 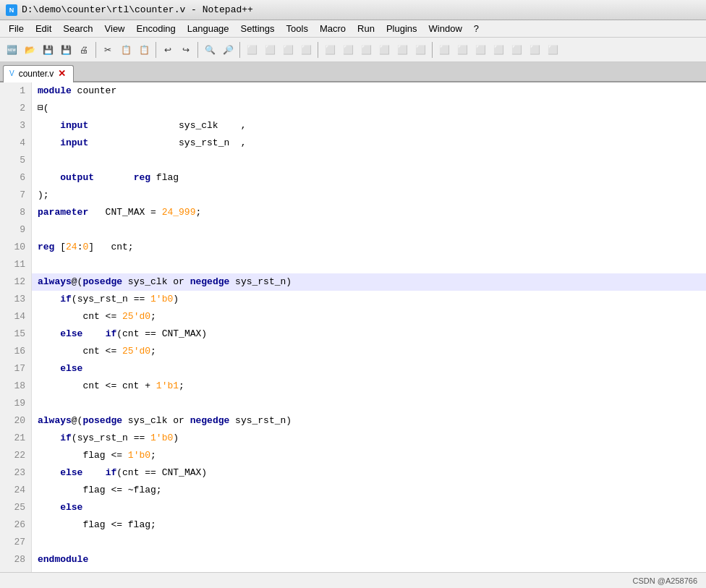 What do you see at coordinates (16, 525) in the screenshot?
I see `line-number: 26` at bounding box center [16, 525].